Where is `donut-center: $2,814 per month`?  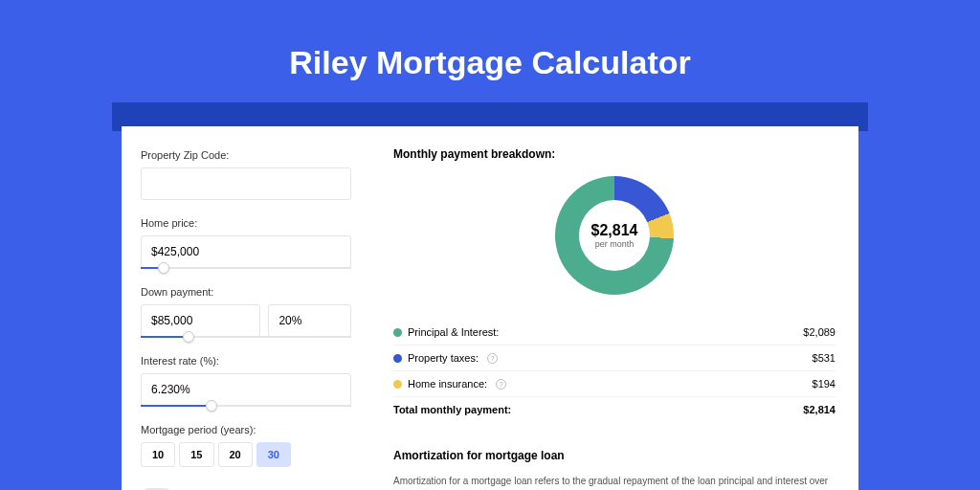
donut-center: $2,814 per month is located at coordinates (614, 235).